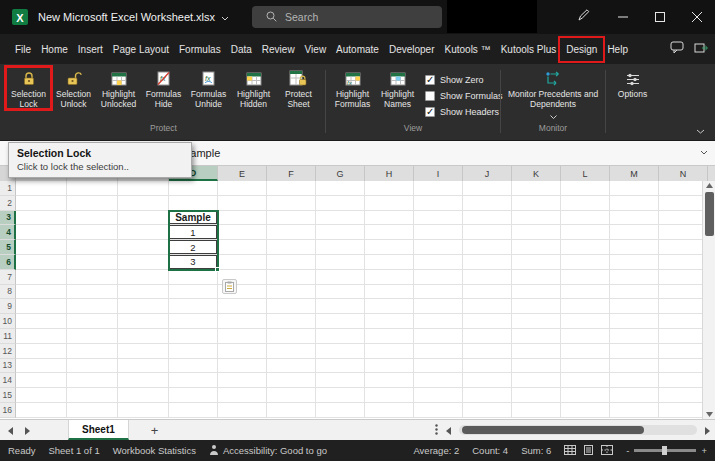 The width and height of the screenshot is (715, 461). What do you see at coordinates (292, 306) in the screenshot?
I see `grid-cell-F9` at bounding box center [292, 306].